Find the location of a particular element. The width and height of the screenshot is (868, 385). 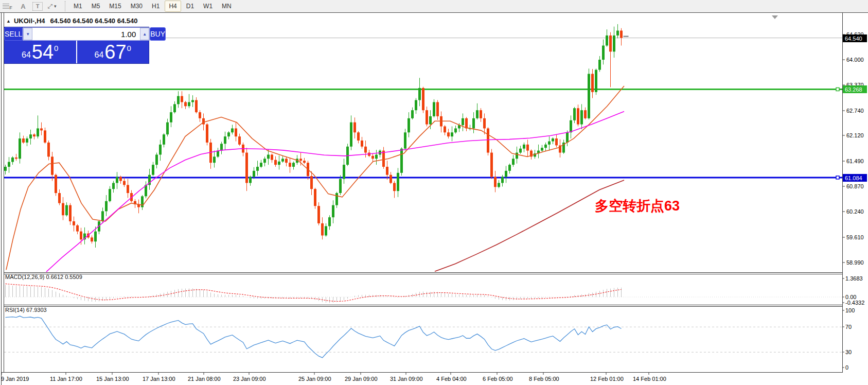

time-tick-label: 25 Jan 09:00 is located at coordinates (315, 379).